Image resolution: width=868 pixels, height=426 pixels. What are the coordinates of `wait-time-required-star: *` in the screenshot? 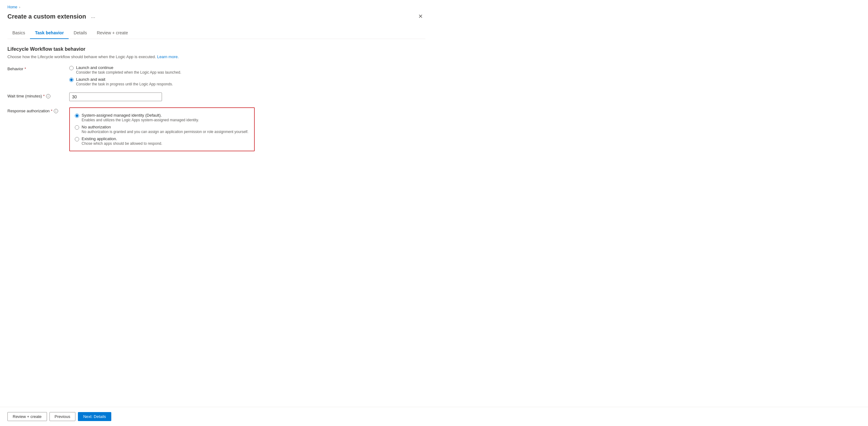 It's located at (44, 96).